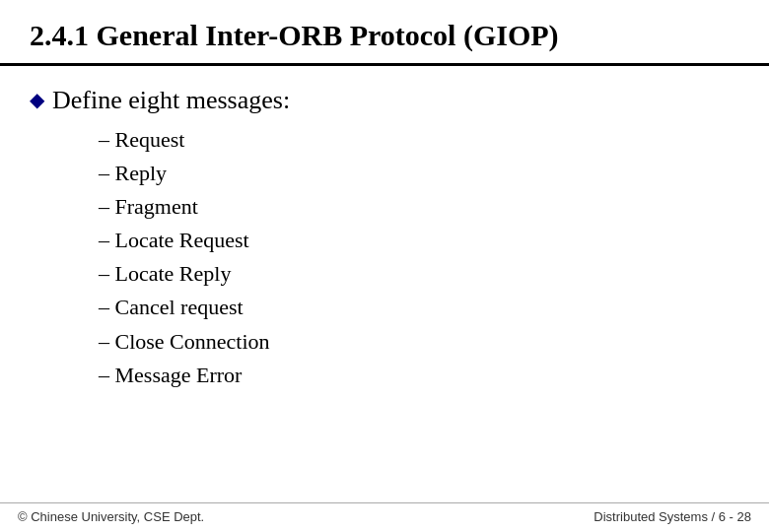  Describe the element at coordinates (419, 342) in the screenshot. I see `sub-item: – Close Connection` at that location.